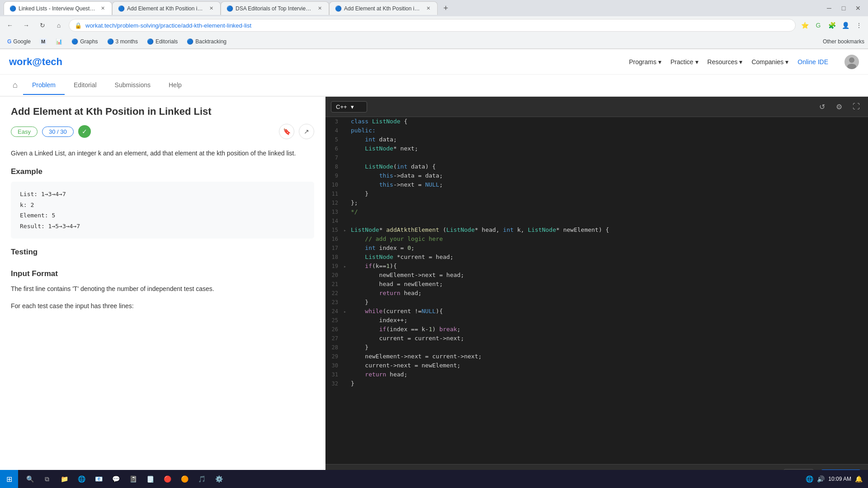 The image size is (868, 488). Describe the element at coordinates (163, 215) in the screenshot. I see `example-element: Element: 5` at that location.